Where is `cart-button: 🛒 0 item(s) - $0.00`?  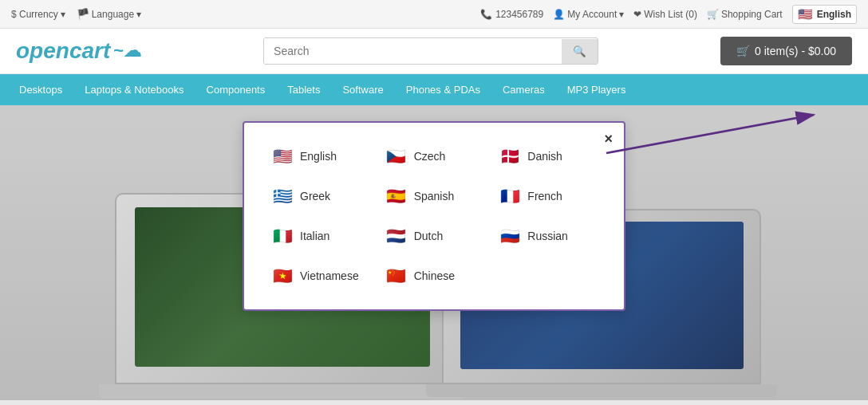
cart-button: 🛒 0 item(s) - $0.00 is located at coordinates (787, 51).